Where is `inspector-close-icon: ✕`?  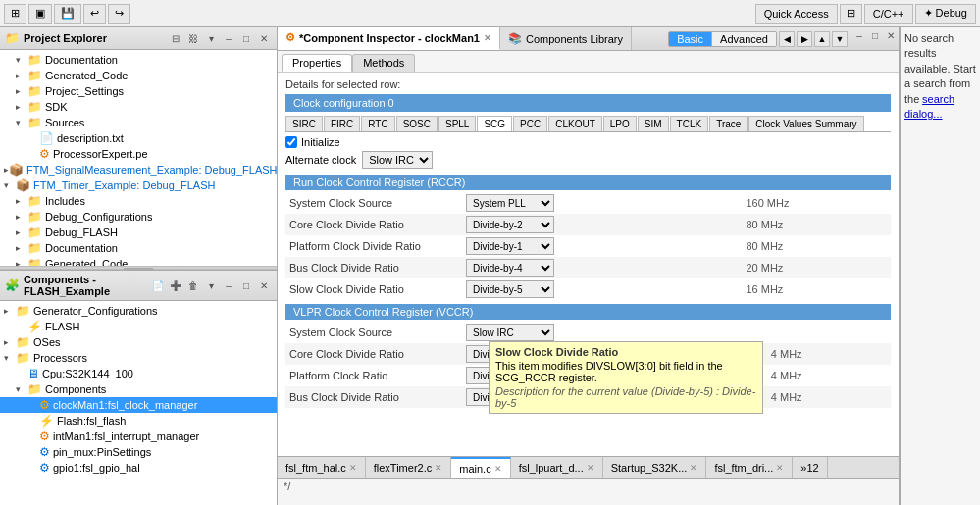 inspector-close-icon: ✕ is located at coordinates (891, 35).